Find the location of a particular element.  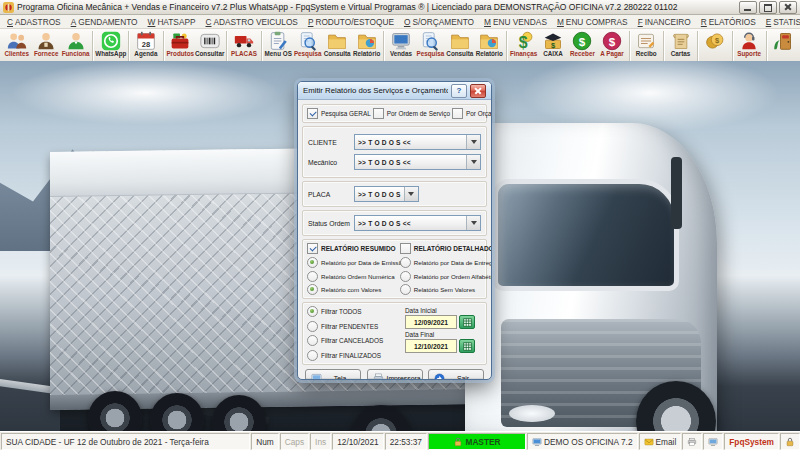

toolbar-label: Consultar is located at coordinates (210, 54).